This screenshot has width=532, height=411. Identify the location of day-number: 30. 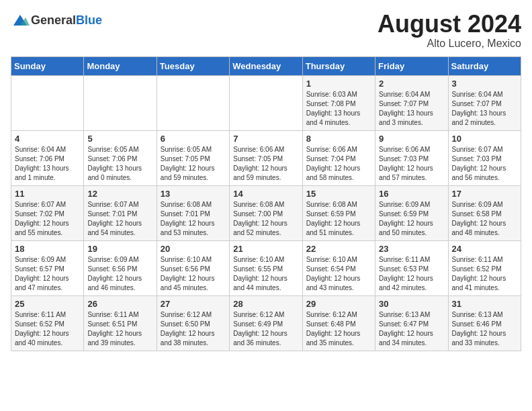
(411, 304).